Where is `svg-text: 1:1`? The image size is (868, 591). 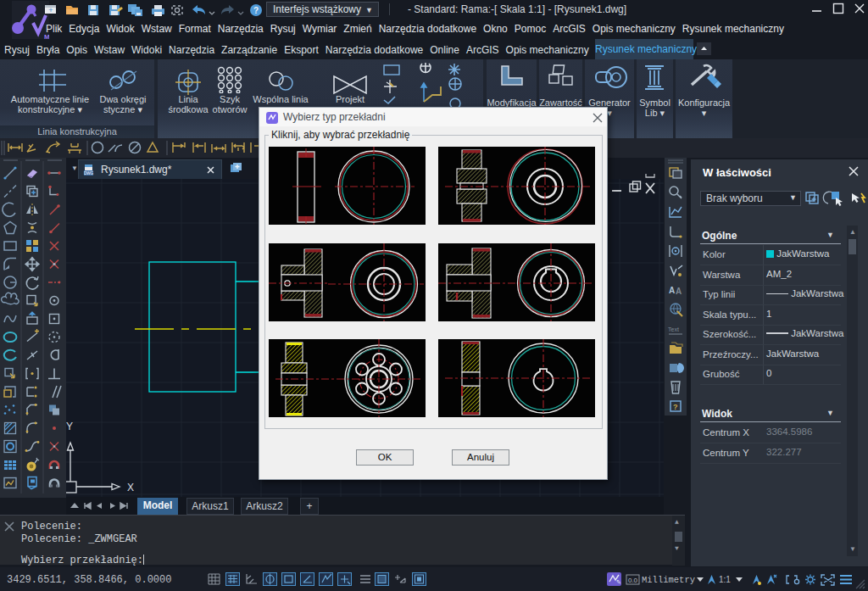
svg-text: 1:1 is located at coordinates (725, 580).